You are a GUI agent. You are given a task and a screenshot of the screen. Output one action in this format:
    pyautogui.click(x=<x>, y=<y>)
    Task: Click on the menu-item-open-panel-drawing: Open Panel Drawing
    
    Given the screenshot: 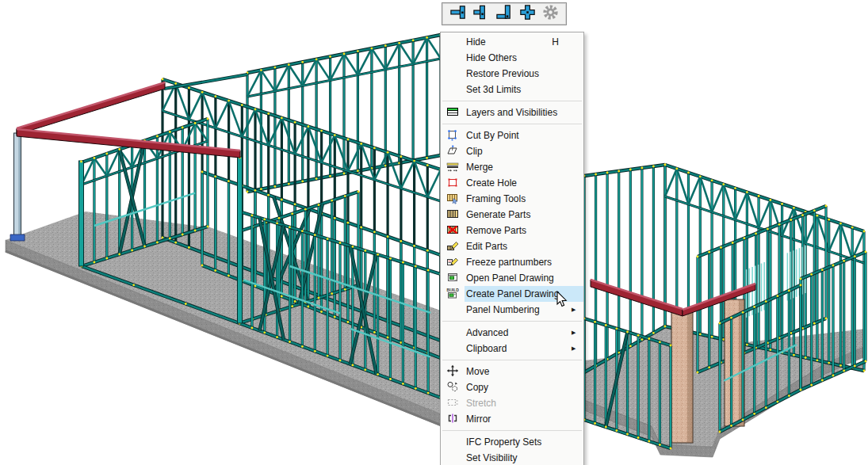 What is the action you would take?
    pyautogui.click(x=512, y=278)
    